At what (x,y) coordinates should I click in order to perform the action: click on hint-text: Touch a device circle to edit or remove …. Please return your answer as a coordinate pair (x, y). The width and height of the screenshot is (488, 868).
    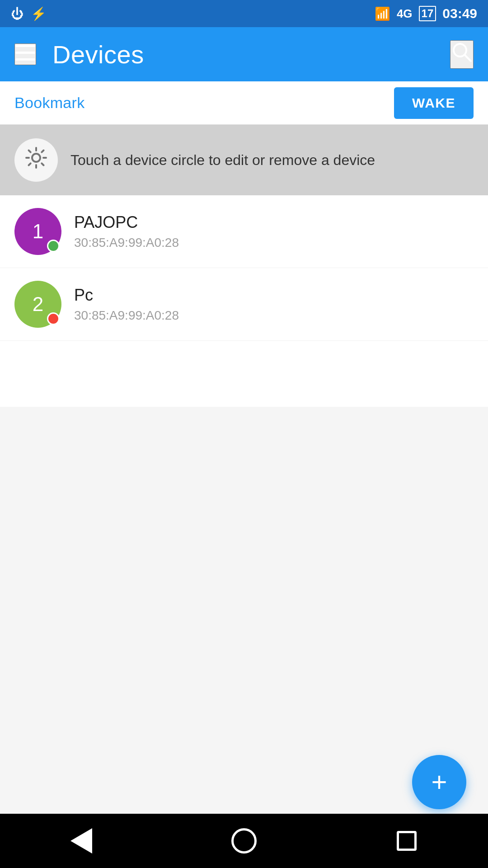
    Looking at the image, I should click on (223, 160).